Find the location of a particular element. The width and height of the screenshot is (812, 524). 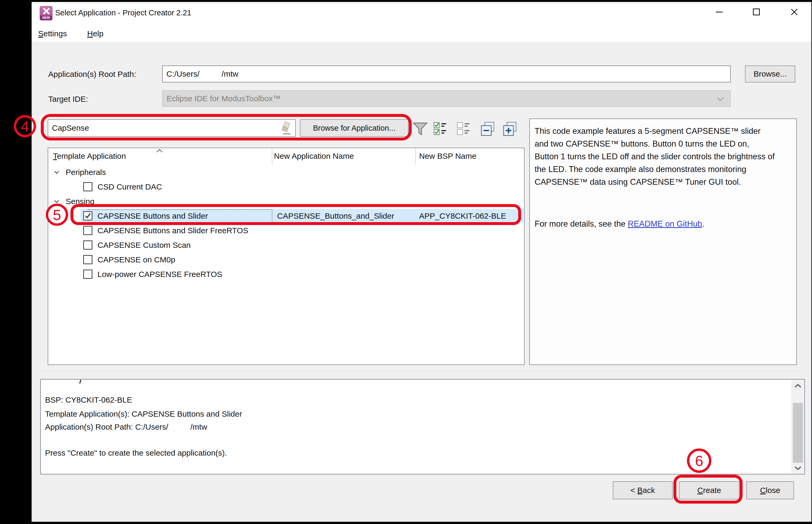

tree-item-label: CAPSENSE on CM0p is located at coordinates (136, 260).